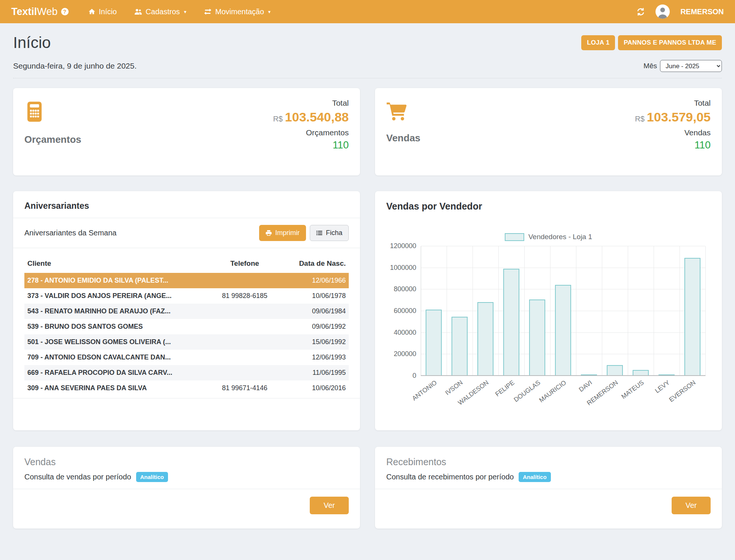  I want to click on month-select: June - 2025, so click(691, 66).